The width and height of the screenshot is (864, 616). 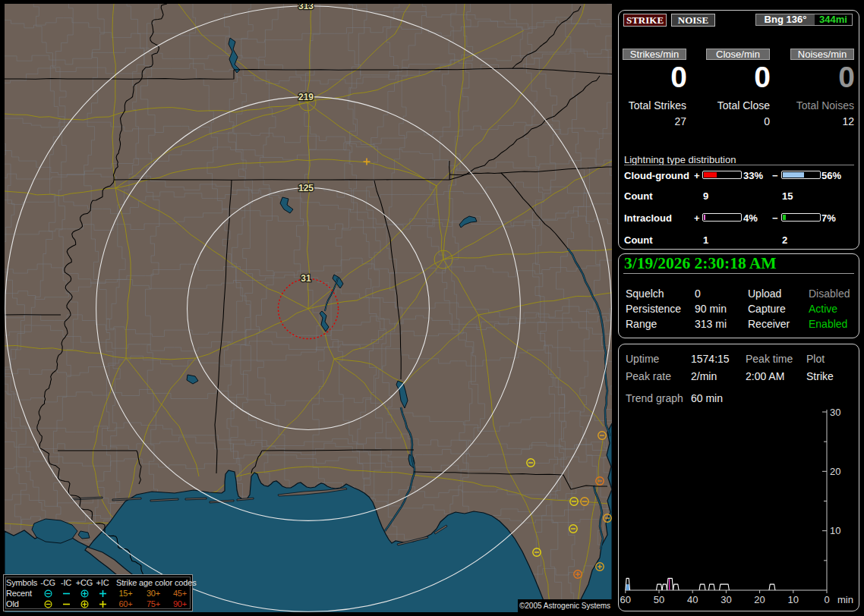 What do you see at coordinates (626, 599) in the screenshot?
I see `x-tick-label: 60` at bounding box center [626, 599].